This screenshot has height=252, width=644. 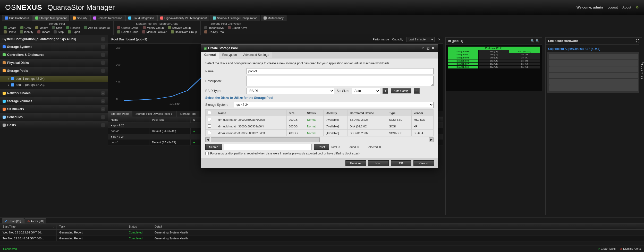 I want to click on select-all-checkbox, so click(x=209, y=113).